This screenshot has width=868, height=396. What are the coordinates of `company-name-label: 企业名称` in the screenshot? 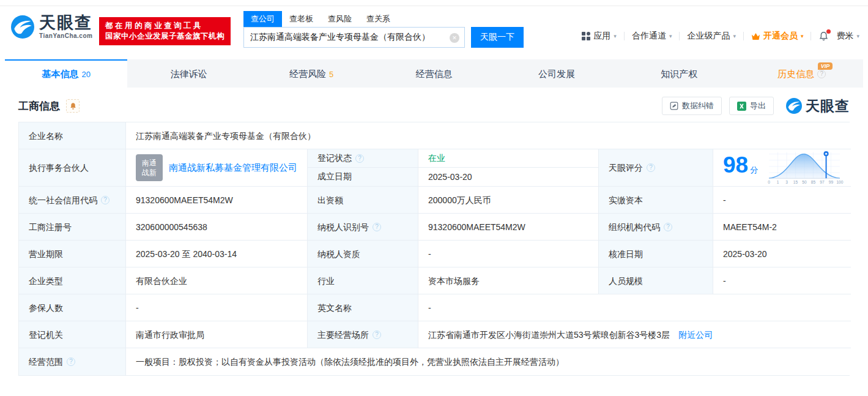 It's located at (72, 136).